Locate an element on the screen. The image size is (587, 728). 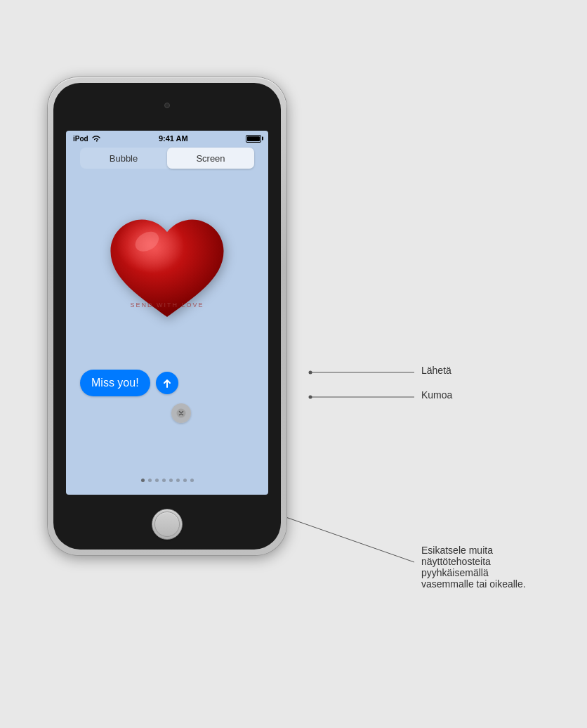
send-annotation-label: Lähetä is located at coordinates (437, 370).